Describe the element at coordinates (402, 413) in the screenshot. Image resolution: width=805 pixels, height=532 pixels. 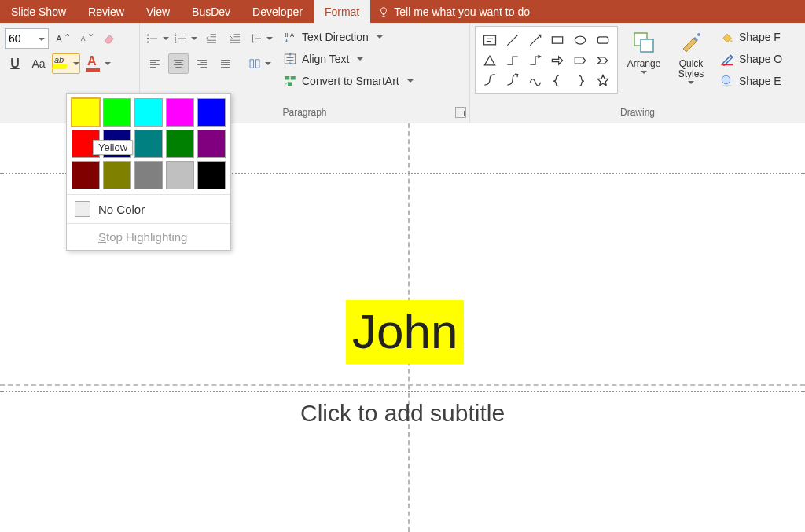
I see `slide-subtitle-placeholder: Click to add subtitle` at that location.